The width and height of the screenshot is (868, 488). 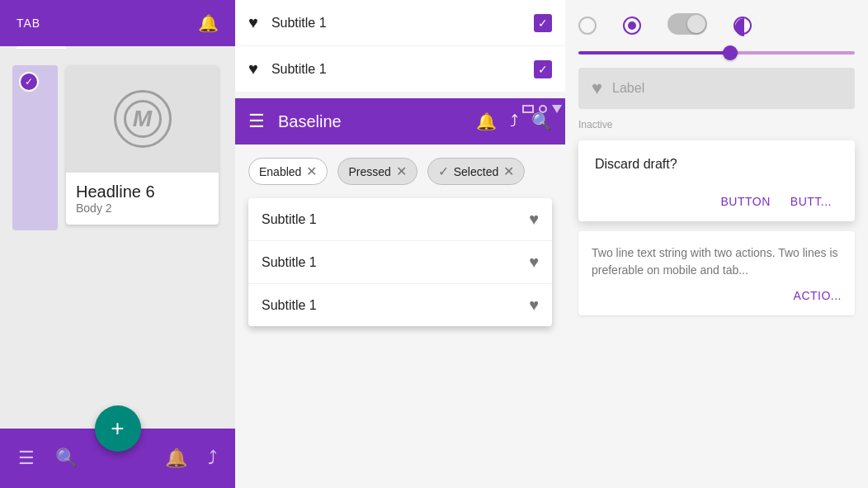 I want to click on dialog-button-1: BUTTON, so click(x=746, y=201).